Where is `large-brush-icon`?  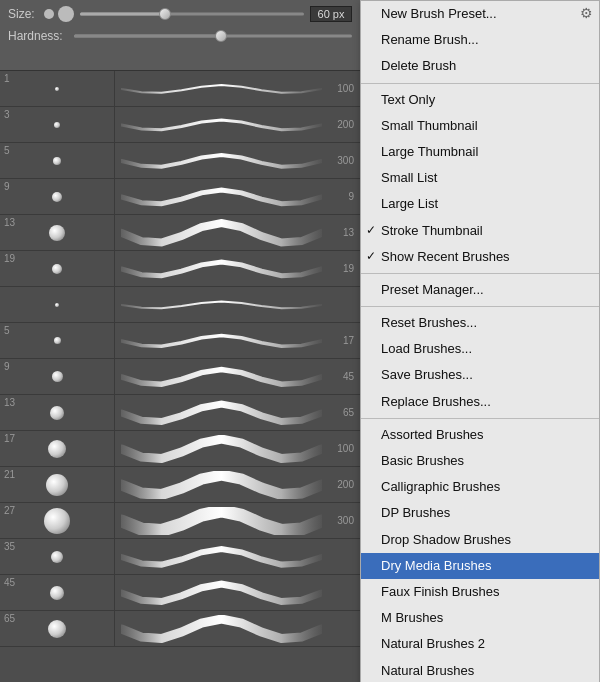 large-brush-icon is located at coordinates (66, 14).